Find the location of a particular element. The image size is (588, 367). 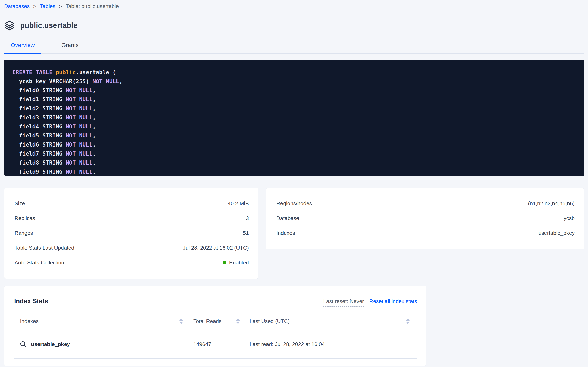

tab-grants: Grants is located at coordinates (70, 48).